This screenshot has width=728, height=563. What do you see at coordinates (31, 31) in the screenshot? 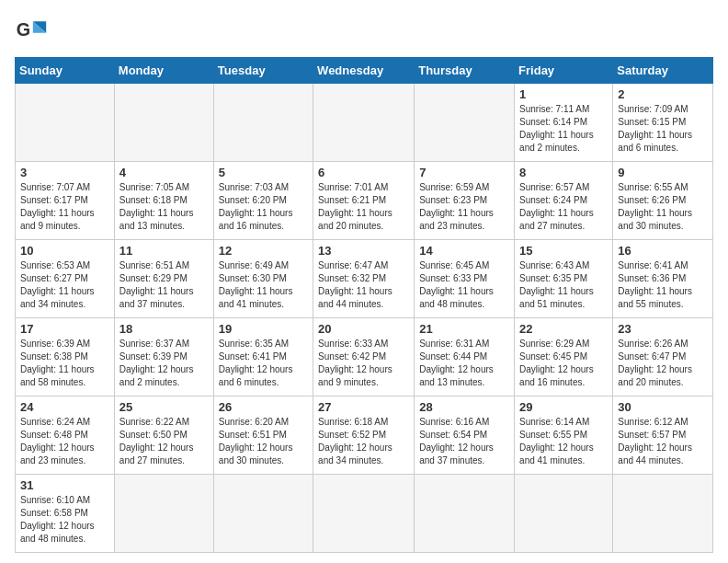
I see `logo-icon: G` at bounding box center [31, 31].